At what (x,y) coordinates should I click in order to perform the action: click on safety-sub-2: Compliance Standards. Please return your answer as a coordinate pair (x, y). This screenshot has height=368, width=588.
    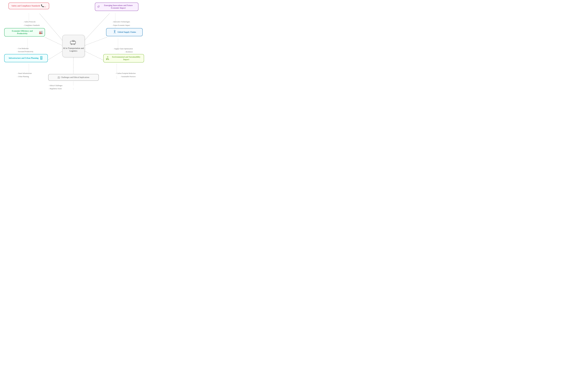
    Looking at the image, I should click on (31, 25).